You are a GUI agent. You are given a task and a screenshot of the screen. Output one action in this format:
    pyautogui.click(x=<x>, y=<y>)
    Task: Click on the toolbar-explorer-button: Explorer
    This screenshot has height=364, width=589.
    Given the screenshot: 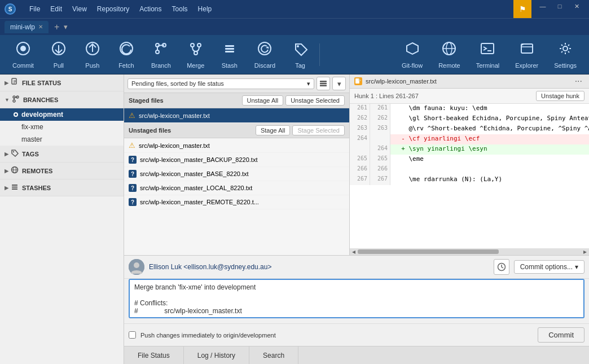 What is the action you would take?
    pyautogui.click(x=527, y=55)
    